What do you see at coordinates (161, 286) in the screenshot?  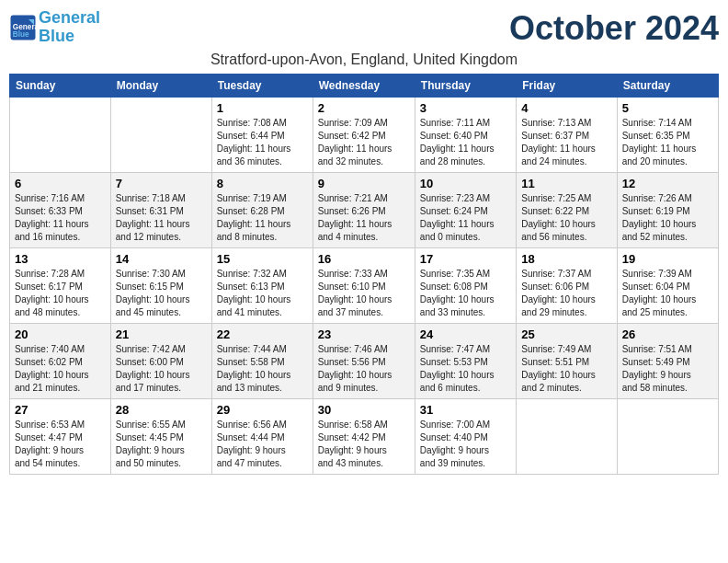 I see `calendar-cell: 14Sunrise: 7:30 AM Sunset: 6:15 PM Dayli…` at bounding box center [161, 286].